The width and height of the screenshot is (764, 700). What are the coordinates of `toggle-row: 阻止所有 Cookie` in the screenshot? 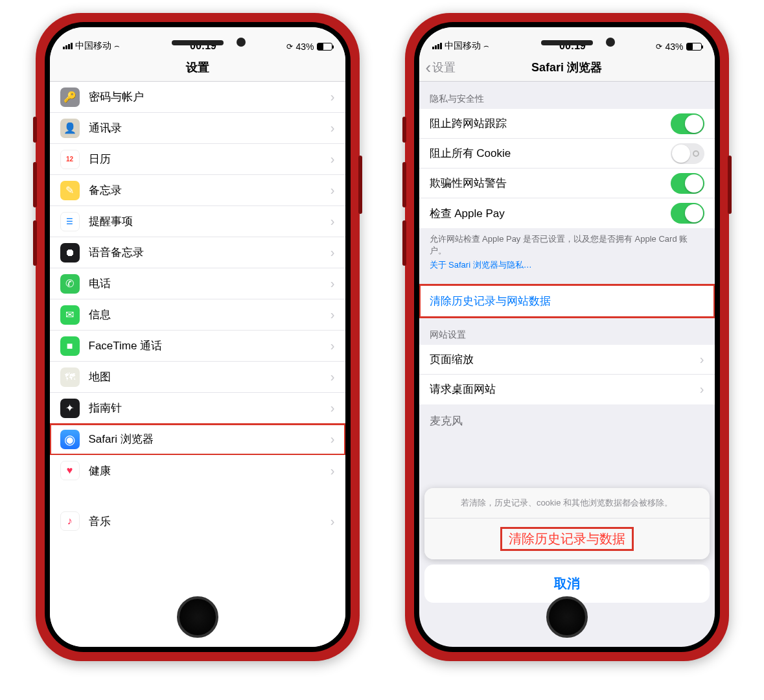 It's located at (567, 154).